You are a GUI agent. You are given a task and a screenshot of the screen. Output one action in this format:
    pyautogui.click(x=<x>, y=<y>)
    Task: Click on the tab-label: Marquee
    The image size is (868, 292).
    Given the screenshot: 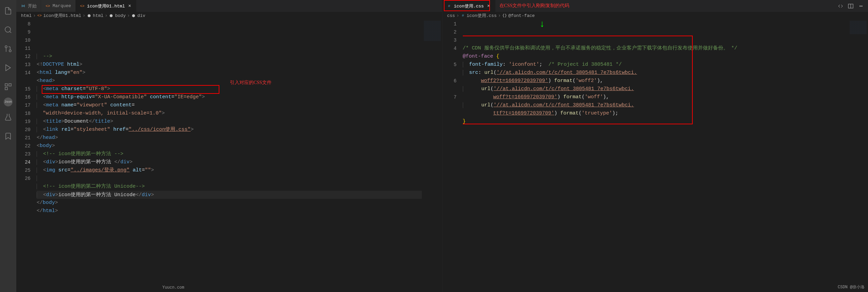 What is the action you would take?
    pyautogui.click(x=62, y=6)
    